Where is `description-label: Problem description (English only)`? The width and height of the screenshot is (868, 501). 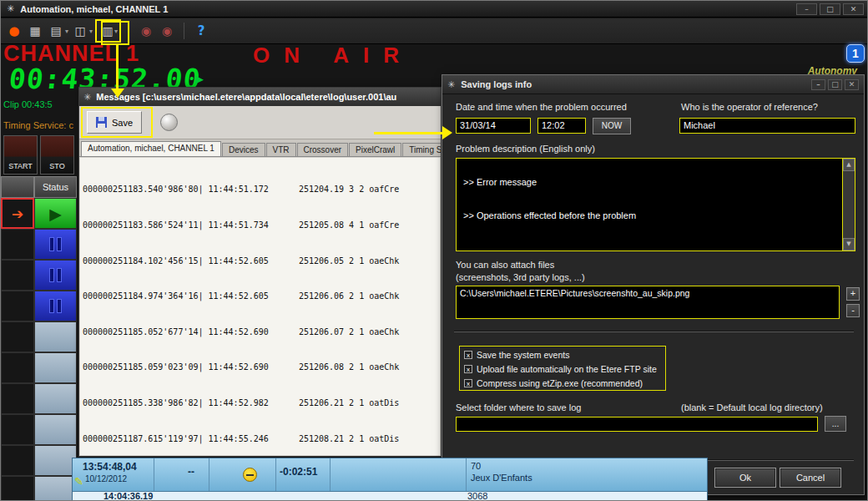 description-label: Problem description (English only) is located at coordinates (526, 149).